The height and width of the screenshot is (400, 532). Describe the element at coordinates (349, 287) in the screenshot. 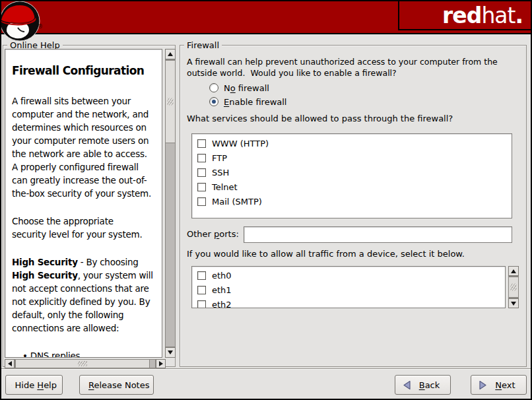

I see `devices-list: eth0 eth1 eth2` at that location.